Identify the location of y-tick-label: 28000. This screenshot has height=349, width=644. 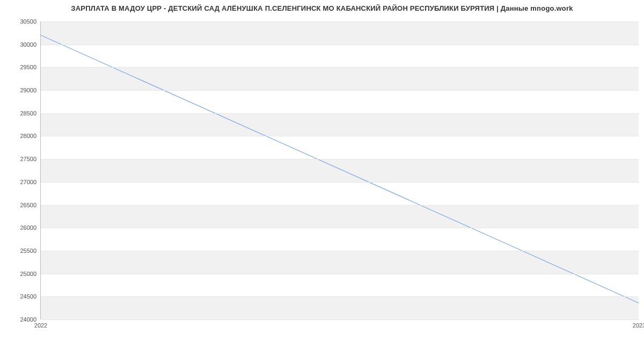
(28, 136).